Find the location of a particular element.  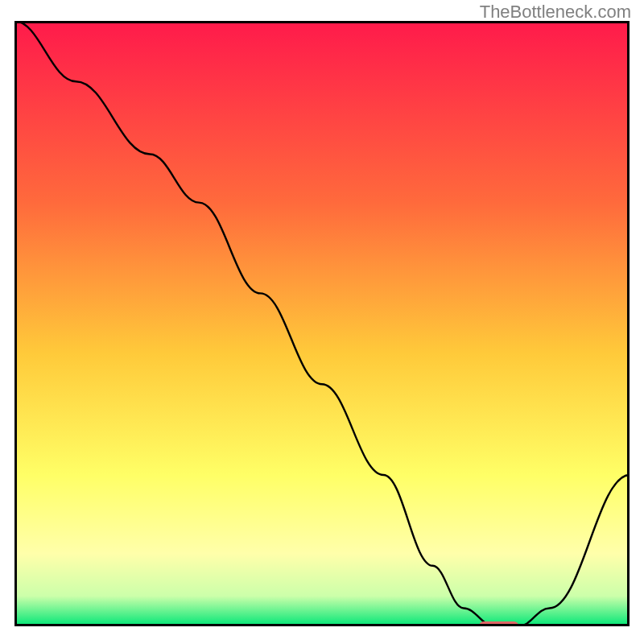

watermark-text: TheBottleneck.com is located at coordinates (555, 12).